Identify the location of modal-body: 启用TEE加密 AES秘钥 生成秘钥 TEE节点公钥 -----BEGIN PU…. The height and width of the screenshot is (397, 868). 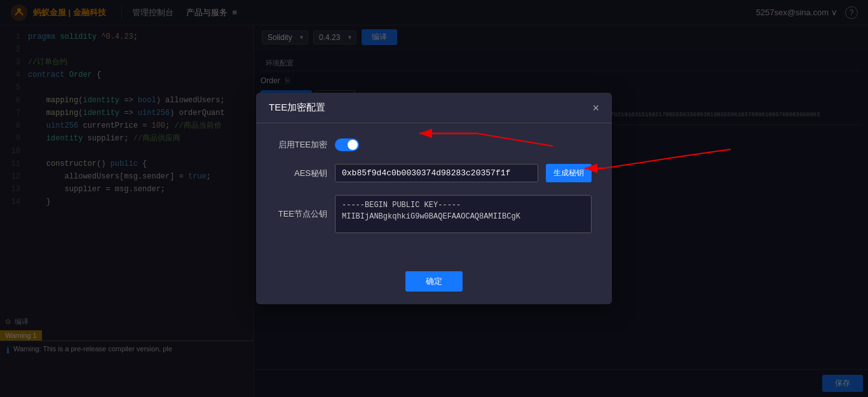
(434, 192).